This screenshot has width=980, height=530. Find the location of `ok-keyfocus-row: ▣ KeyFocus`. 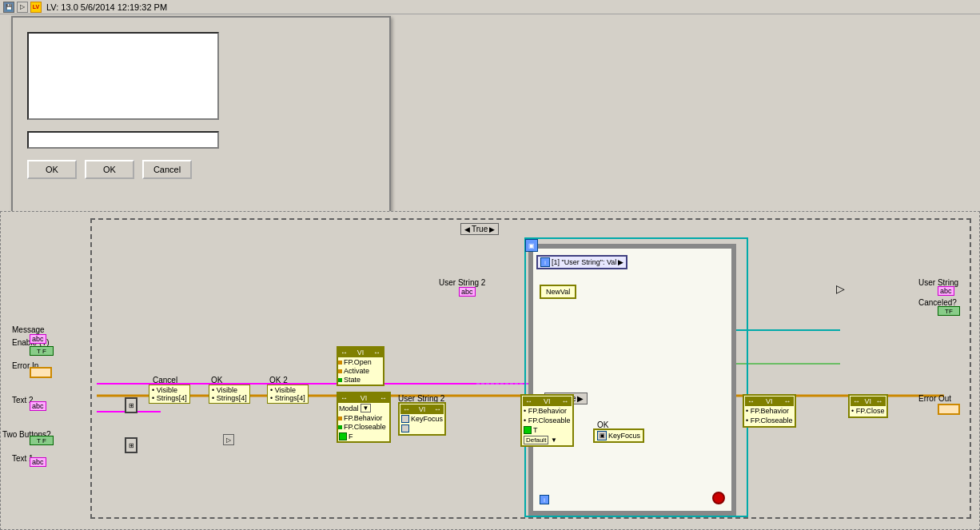

ok-keyfocus-row: ▣ KeyFocus is located at coordinates (619, 436).